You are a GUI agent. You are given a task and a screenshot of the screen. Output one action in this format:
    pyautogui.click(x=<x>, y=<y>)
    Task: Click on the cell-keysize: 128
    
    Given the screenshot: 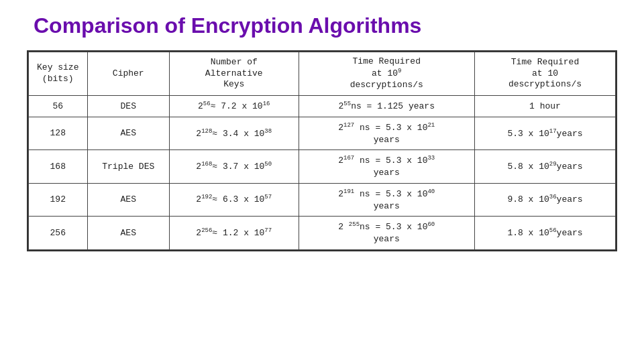 What is the action you would take?
    pyautogui.click(x=58, y=133)
    